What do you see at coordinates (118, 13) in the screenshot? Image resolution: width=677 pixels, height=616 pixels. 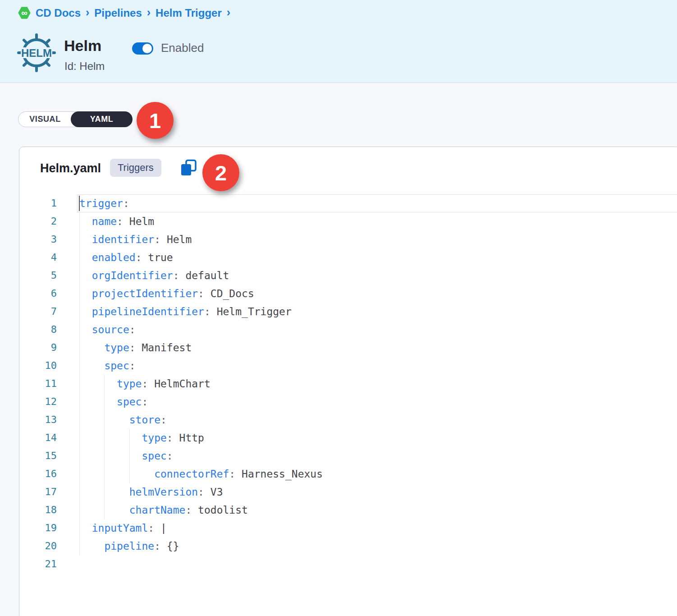 I see `breadcrumb-link-pipelines: Pipelines` at bounding box center [118, 13].